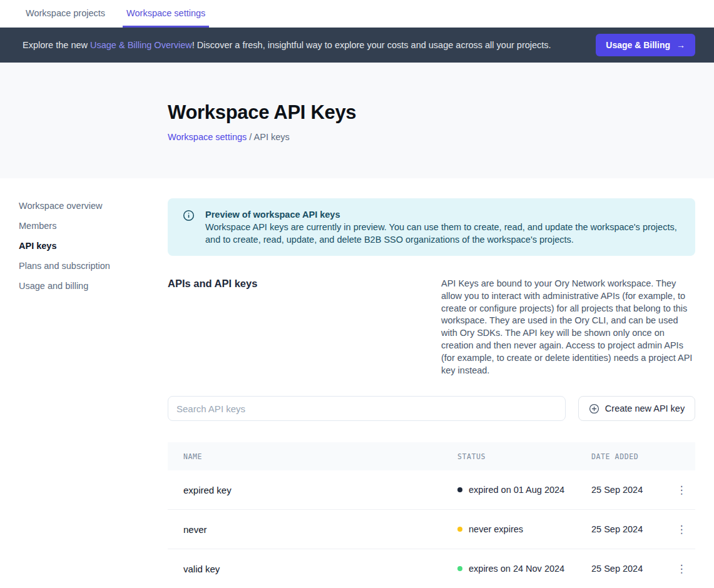 The height and width of the screenshot is (588, 714). I want to click on banner-text-before: Explore the new, so click(56, 45).